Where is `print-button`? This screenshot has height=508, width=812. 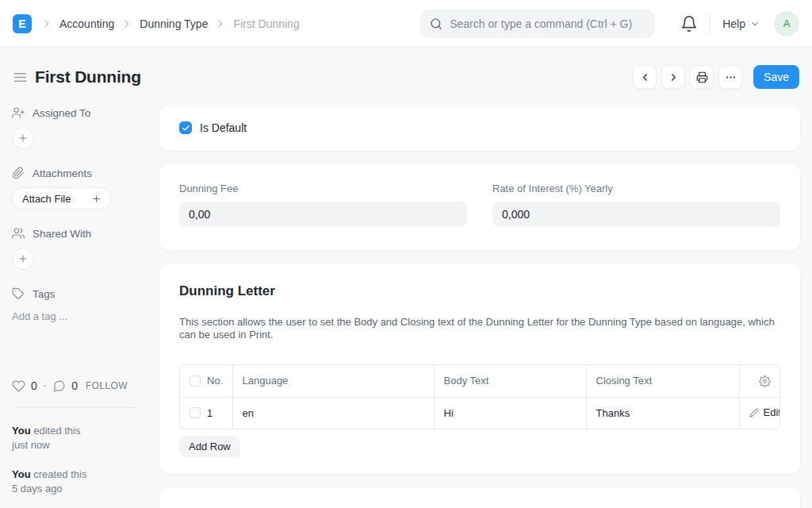 print-button is located at coordinates (702, 77).